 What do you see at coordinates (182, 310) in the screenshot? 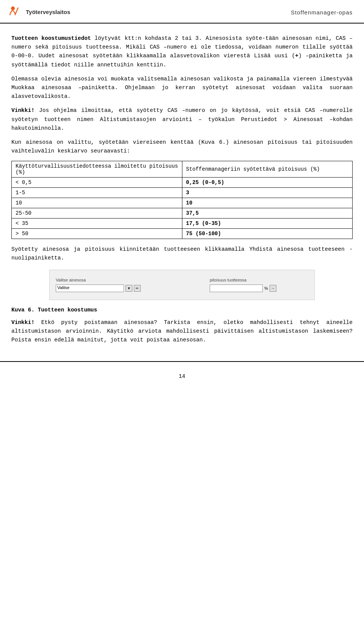
I see `kuva-6-label: Kuva 6. Tuotteen koostumus` at bounding box center [182, 310].